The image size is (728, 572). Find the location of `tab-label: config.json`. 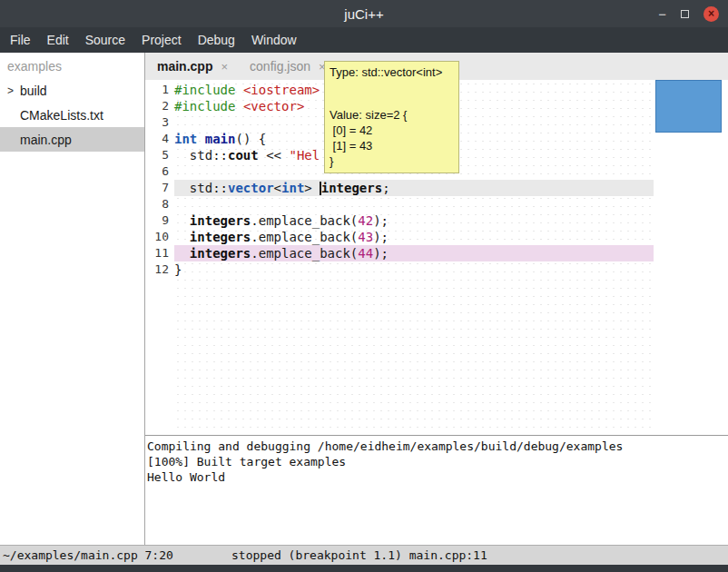

tab-label: config.json is located at coordinates (280, 66).